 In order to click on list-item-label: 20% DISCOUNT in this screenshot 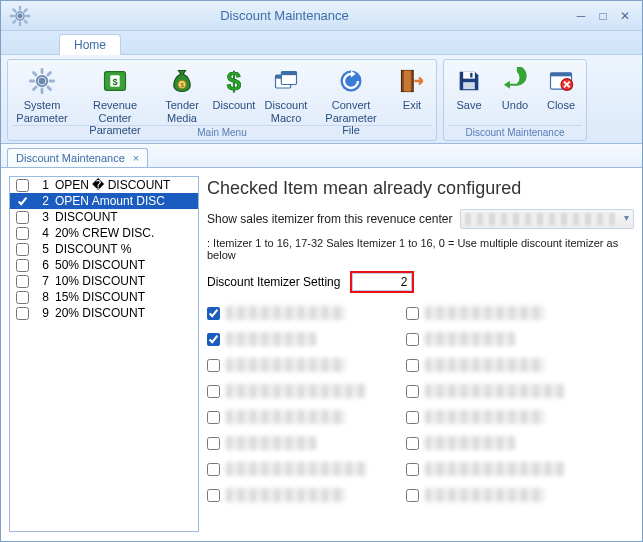, I will do `click(100, 313)`.